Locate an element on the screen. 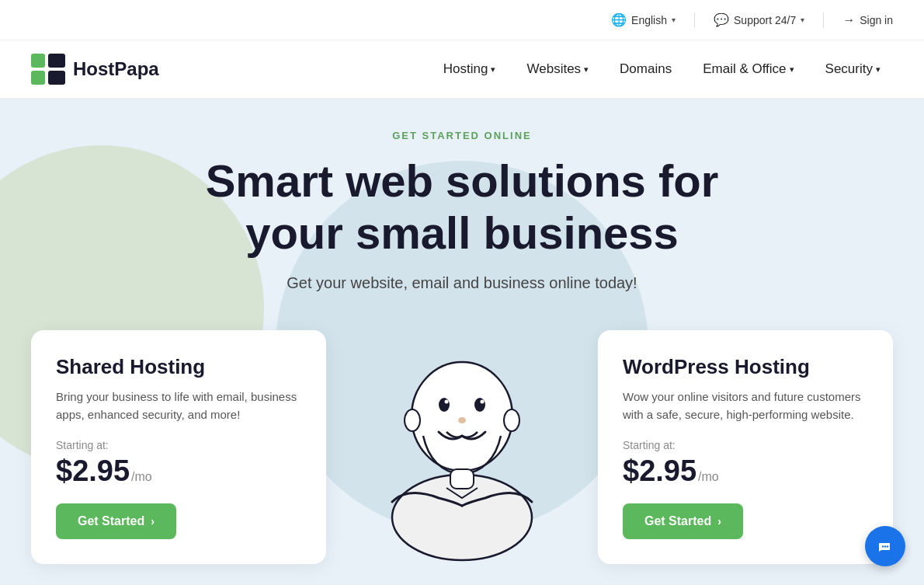  signin-icon: → is located at coordinates (849, 20).